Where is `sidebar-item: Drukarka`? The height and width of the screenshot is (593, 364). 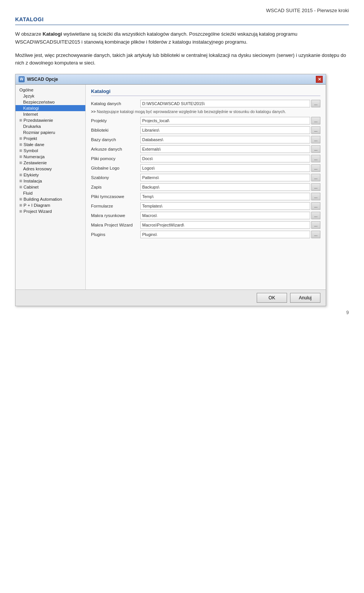
sidebar-item: Drukarka is located at coordinates (50, 126).